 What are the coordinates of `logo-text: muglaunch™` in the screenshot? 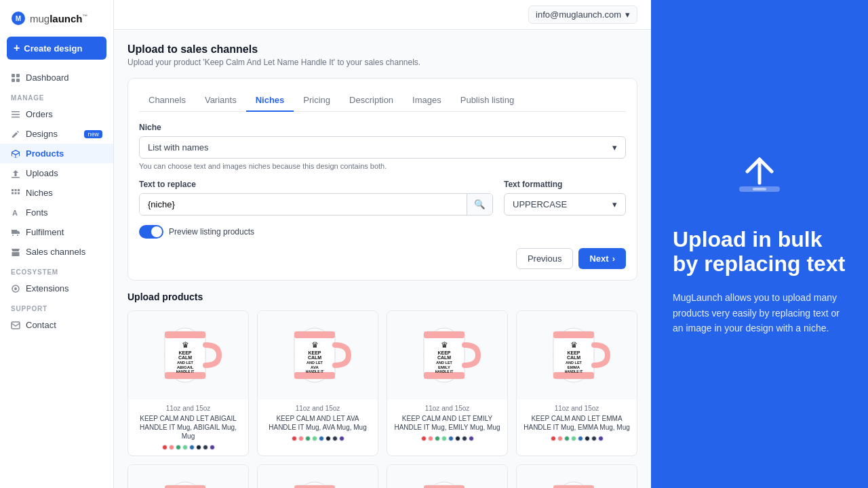 It's located at (59, 19).